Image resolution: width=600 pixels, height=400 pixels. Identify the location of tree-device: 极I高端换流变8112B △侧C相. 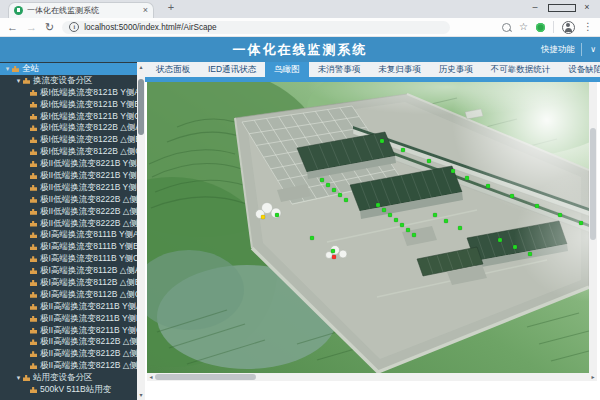
(68, 295).